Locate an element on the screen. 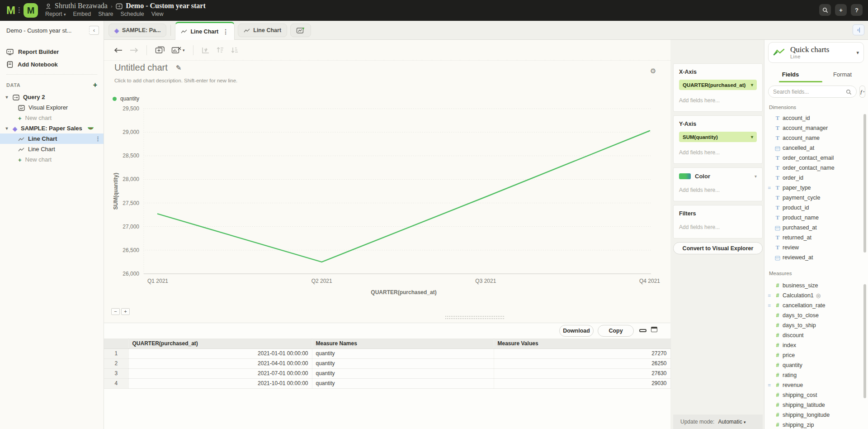 The width and height of the screenshot is (868, 429). field-item-rating: # rating is located at coordinates (813, 375).